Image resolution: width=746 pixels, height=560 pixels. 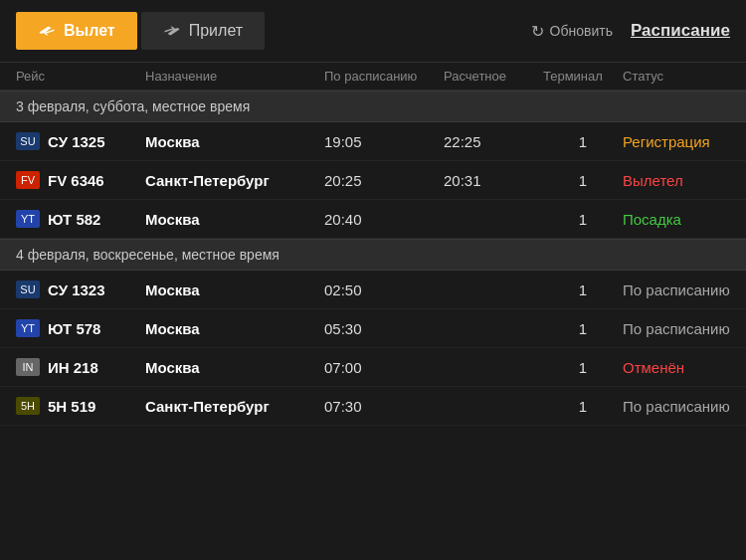 What do you see at coordinates (676, 368) in the screenshot?
I see `status: Отменён` at bounding box center [676, 368].